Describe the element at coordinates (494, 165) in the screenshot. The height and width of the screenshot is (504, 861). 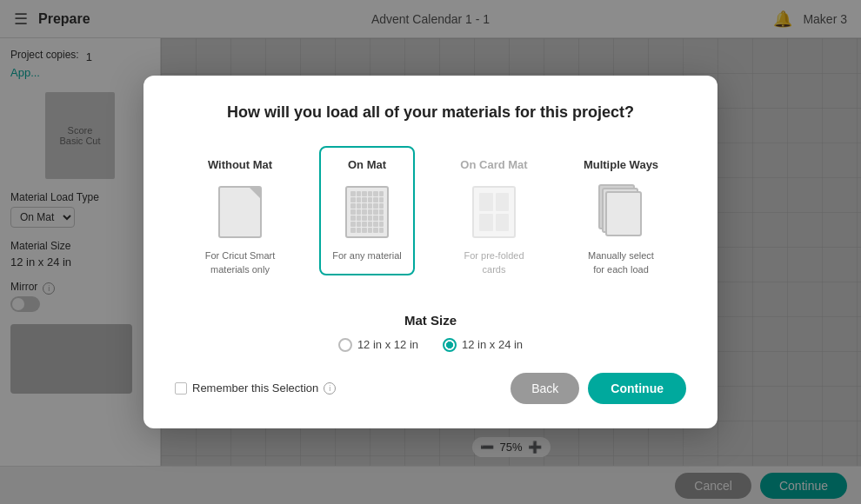
I see `option-on-card-mat-label: On Card Mat` at that location.